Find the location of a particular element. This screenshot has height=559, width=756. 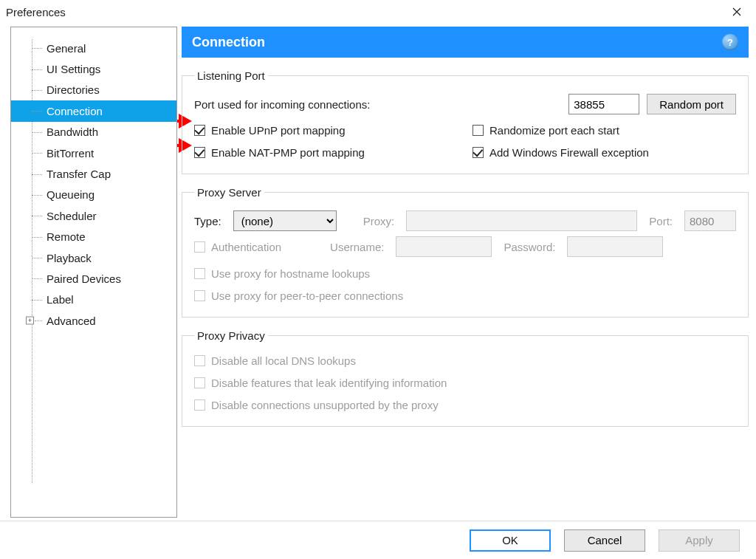

proxy-port-input is located at coordinates (710, 221).